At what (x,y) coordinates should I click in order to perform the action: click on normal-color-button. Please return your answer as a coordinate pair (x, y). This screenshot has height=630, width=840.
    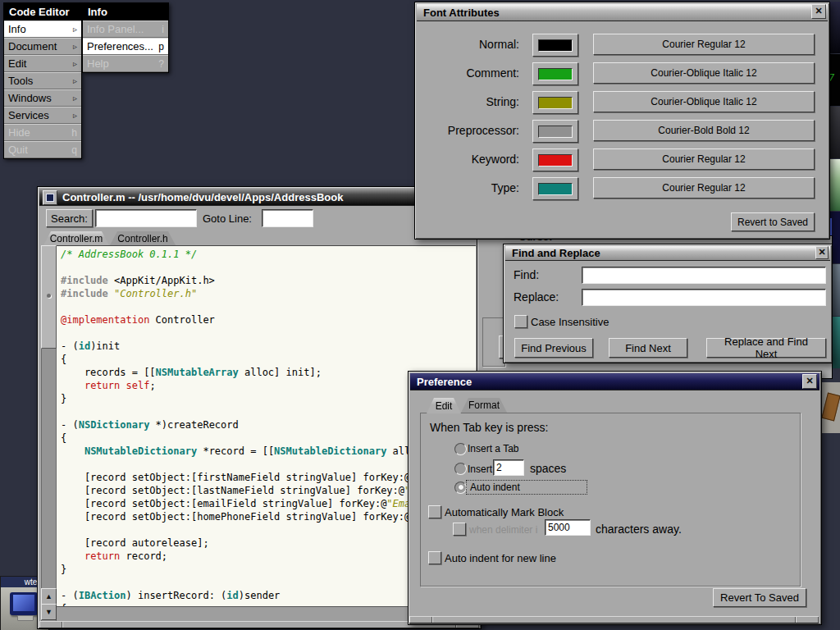
    Looking at the image, I should click on (555, 45).